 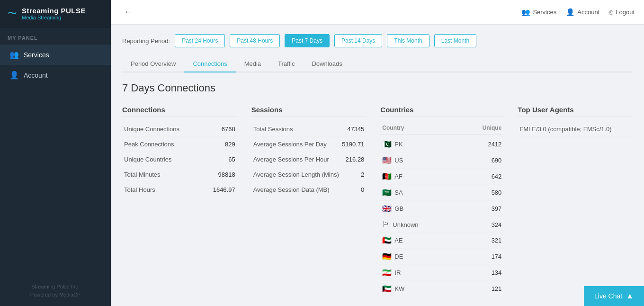 I want to click on country-code: KW, so click(x=400, y=289).